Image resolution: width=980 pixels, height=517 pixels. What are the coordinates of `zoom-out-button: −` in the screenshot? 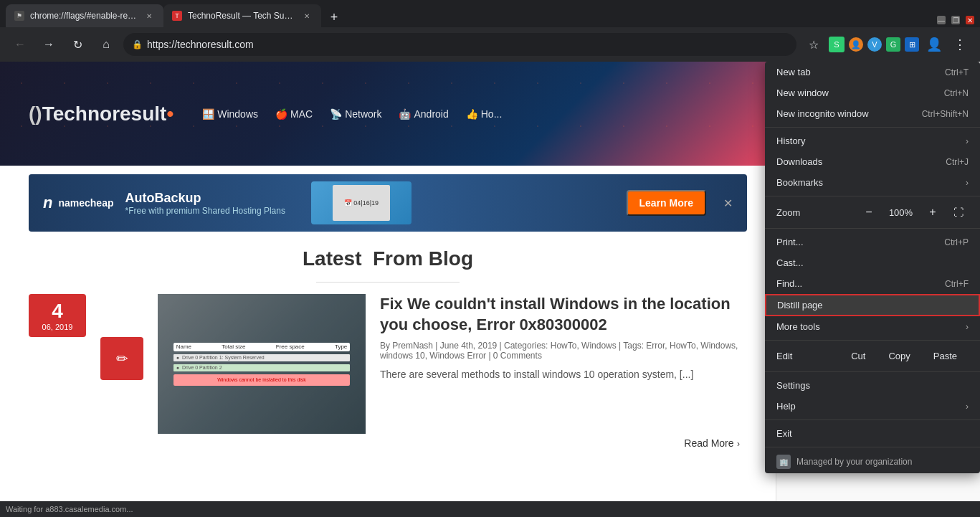 It's located at (869, 212).